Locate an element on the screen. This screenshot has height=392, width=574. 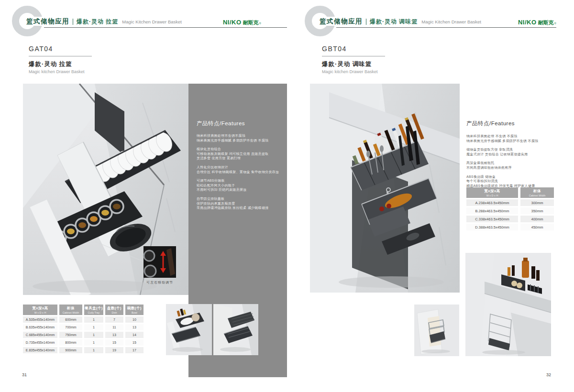
product-title-block-right: GBT04 爆款·灵动 调味篮 Magic kitchen Drawer Bas… is located at coordinates (353, 59).